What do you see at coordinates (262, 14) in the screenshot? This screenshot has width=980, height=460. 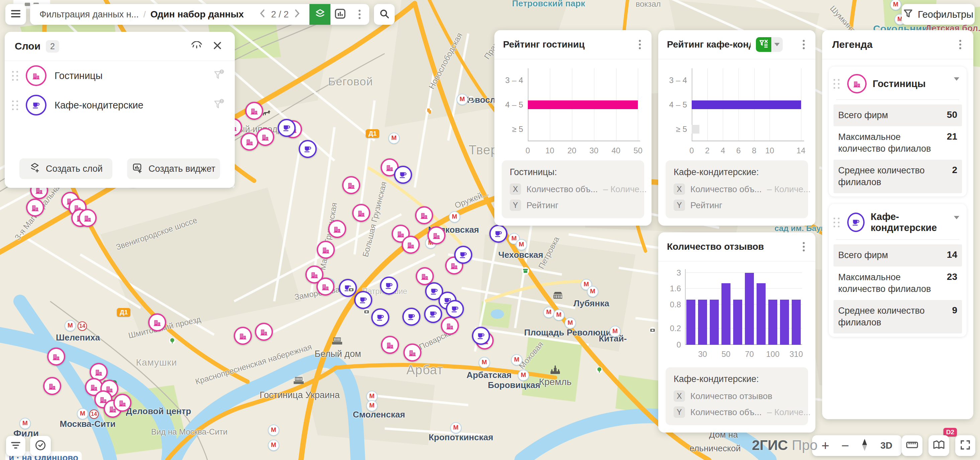 I see `page-prev-button` at bounding box center [262, 14].